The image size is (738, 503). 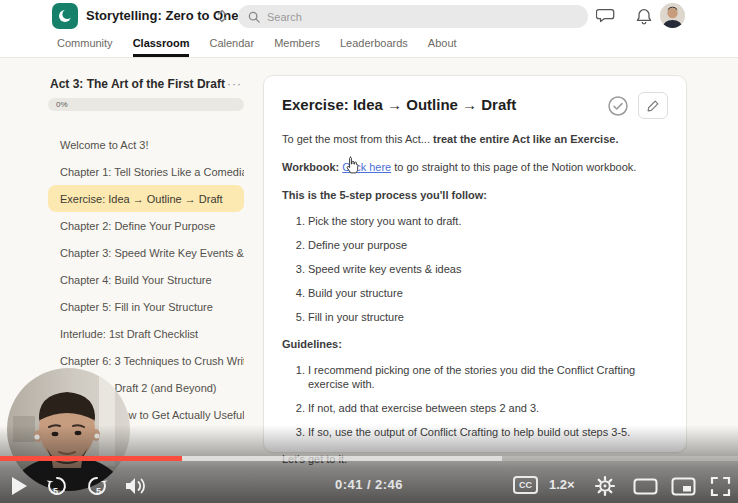 What do you see at coordinates (146, 334) in the screenshot?
I see `lesson-item: Interlude: 1st Draft Checklist` at bounding box center [146, 334].